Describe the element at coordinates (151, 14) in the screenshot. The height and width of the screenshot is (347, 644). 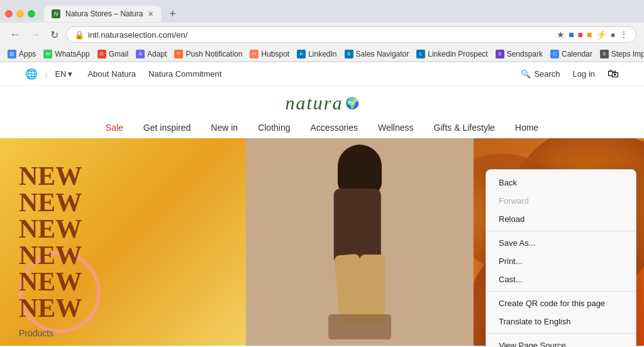
I see `tab-close-button: ✕` at that location.